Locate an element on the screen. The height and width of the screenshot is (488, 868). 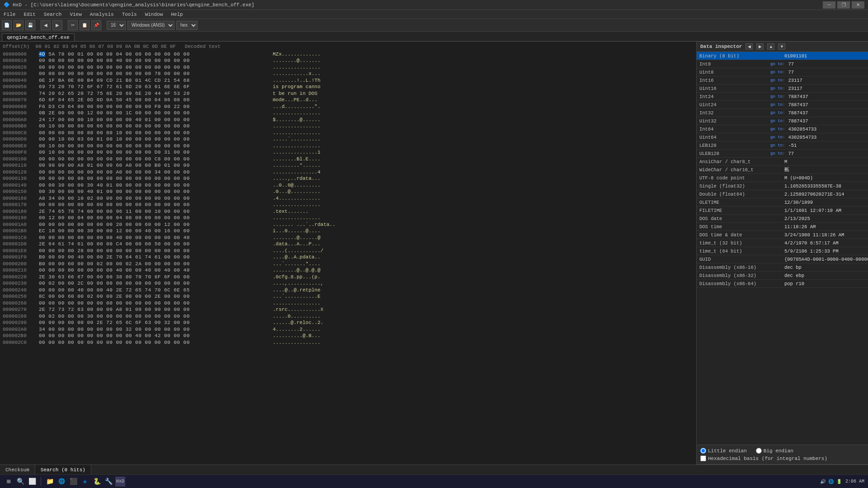
table-row: 00000020 00 00 00 00 00 00 00 00 00 00 0… is located at coordinates (348, 68).